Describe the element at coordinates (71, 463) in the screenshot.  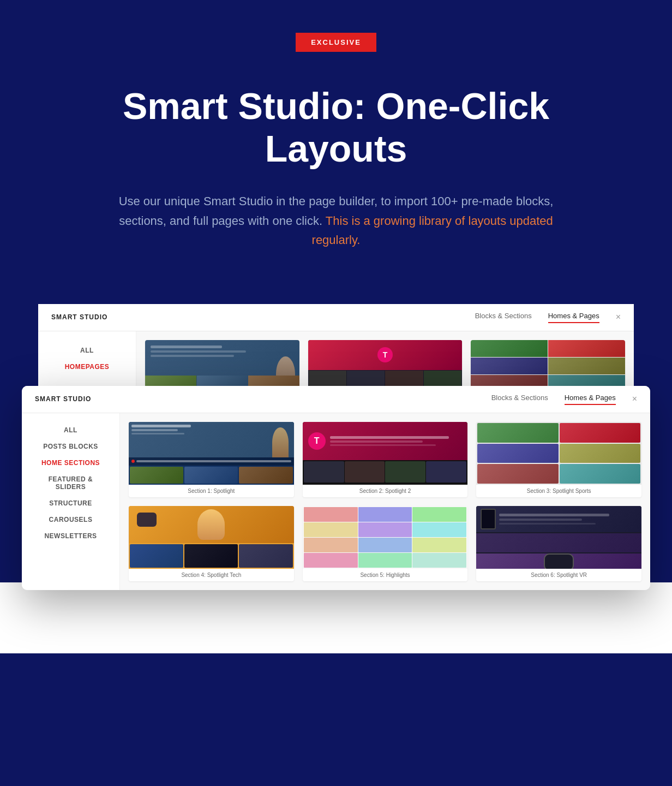
I see `sidebar-item-home-sections: HOME SECTIONS` at that location.